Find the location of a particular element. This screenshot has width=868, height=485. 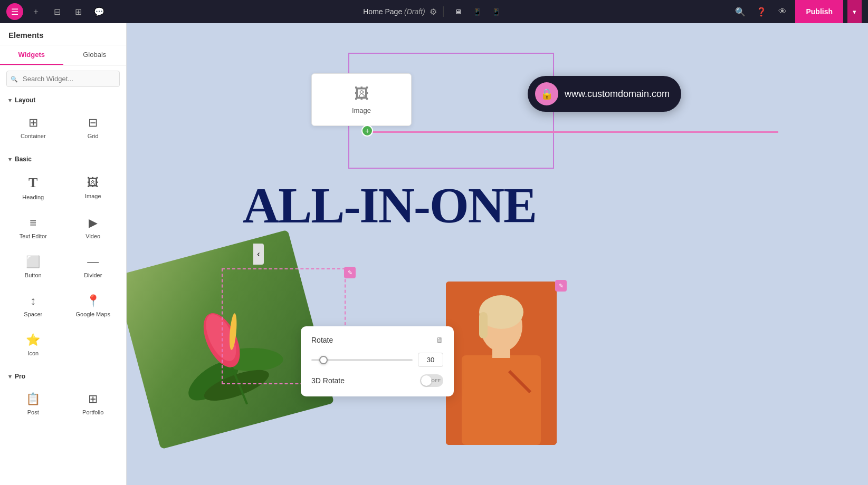

rotate-3d-toggle: OFF is located at coordinates (432, 381).